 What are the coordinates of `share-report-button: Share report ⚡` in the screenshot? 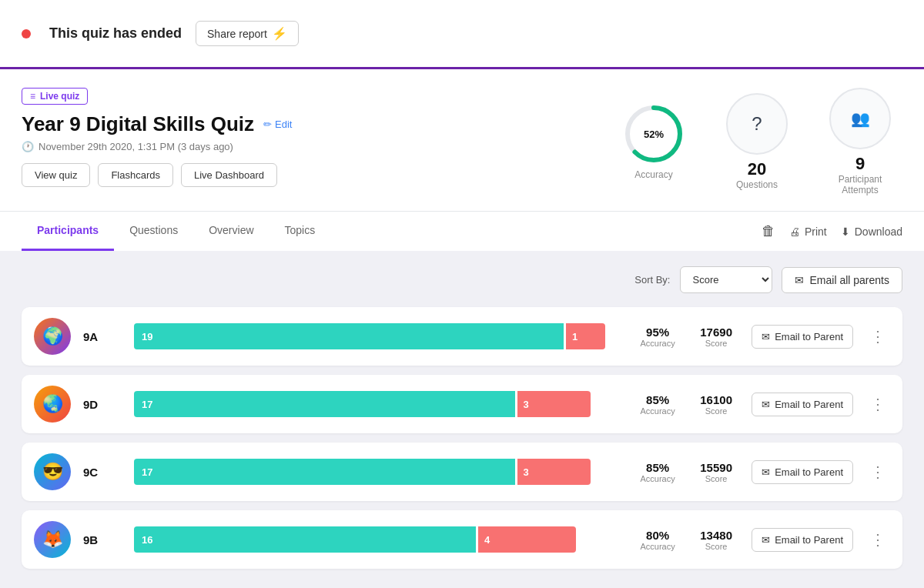 It's located at (247, 34).